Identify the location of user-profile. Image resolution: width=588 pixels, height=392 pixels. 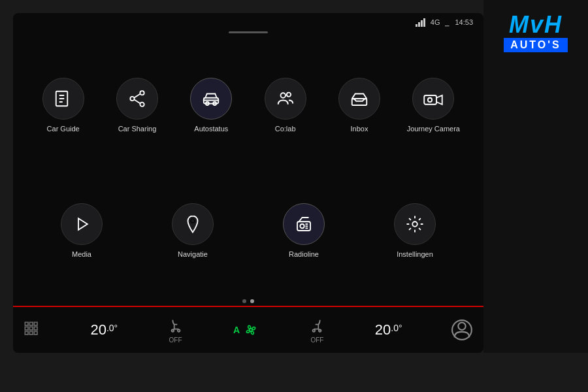
(462, 330).